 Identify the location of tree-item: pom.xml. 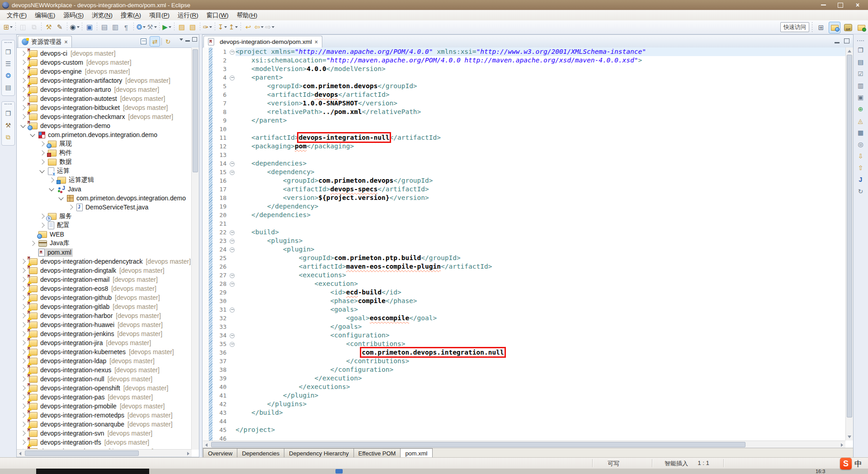
(104, 252).